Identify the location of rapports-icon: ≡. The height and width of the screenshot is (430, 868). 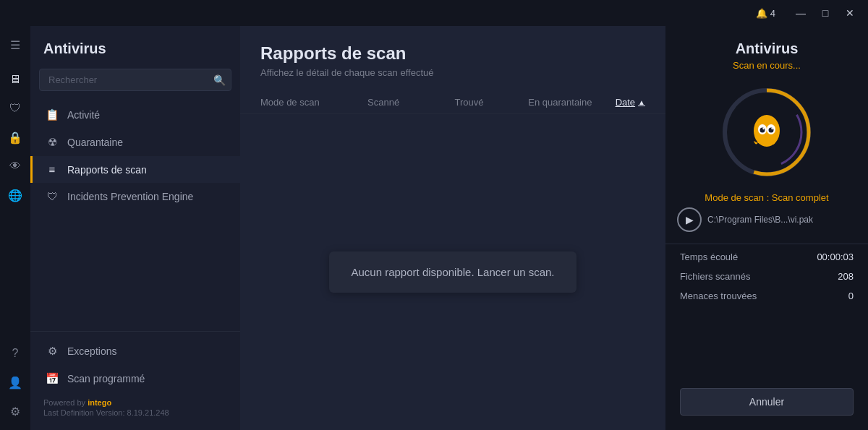
(52, 169).